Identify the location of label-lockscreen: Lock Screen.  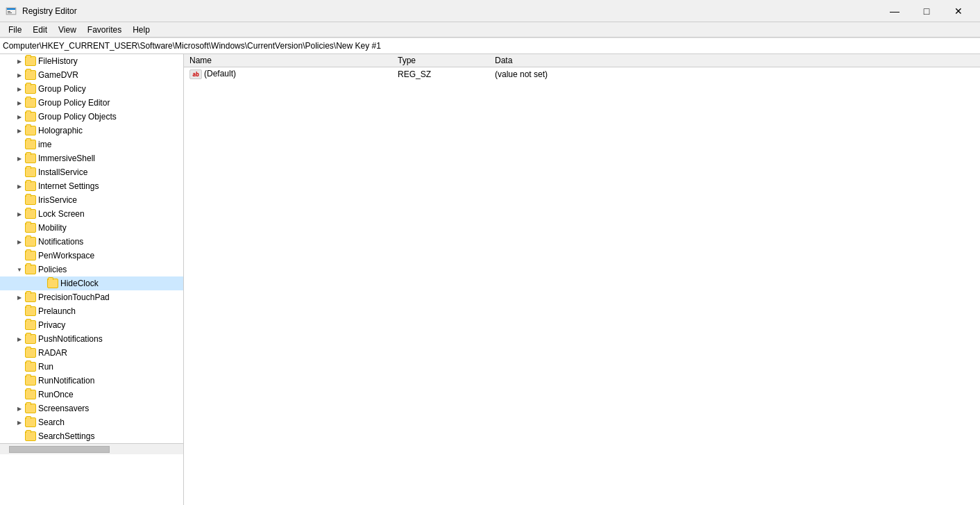
(61, 214).